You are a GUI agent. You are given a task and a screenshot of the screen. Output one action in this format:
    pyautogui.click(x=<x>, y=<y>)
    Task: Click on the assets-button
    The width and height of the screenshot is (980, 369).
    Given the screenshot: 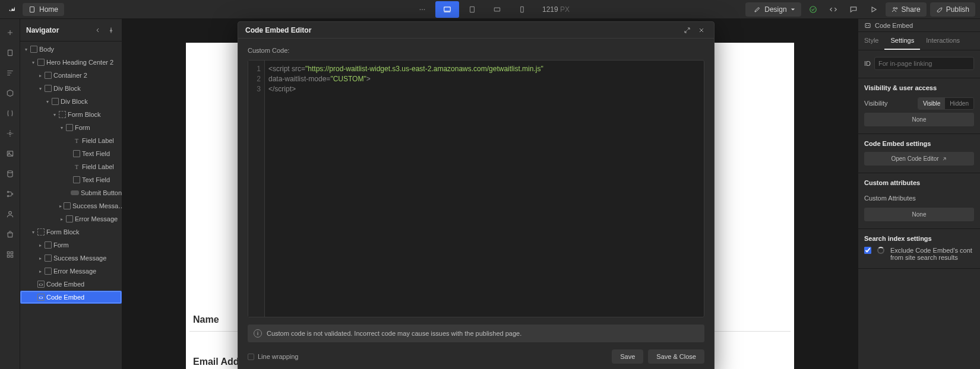 What is the action you would take?
    pyautogui.click(x=10, y=154)
    